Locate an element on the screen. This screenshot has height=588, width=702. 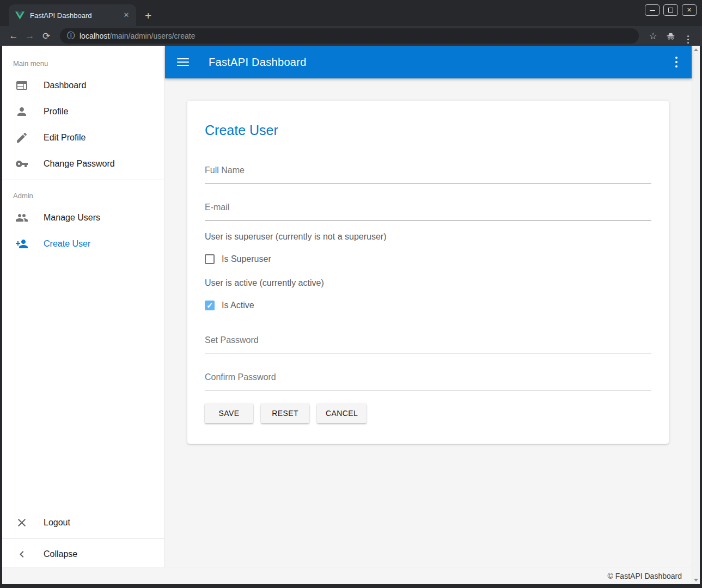
person-icon is located at coordinates (22, 112).